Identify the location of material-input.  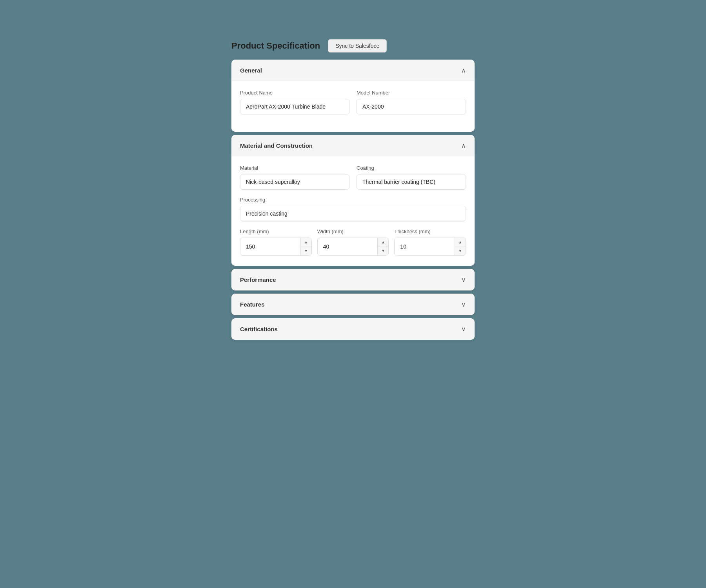
(295, 182).